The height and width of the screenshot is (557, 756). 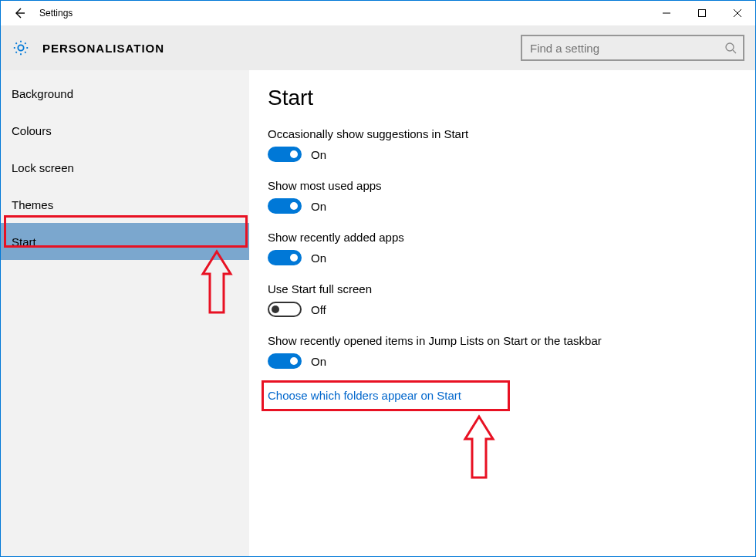 I want to click on window-title: Settings, so click(x=56, y=13).